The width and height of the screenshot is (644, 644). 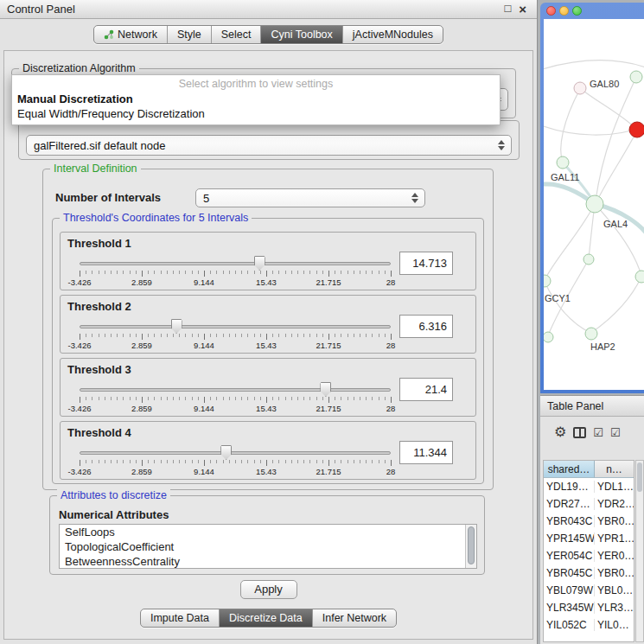 What do you see at coordinates (252, 9) in the screenshot?
I see `window-title: Control Panel` at bounding box center [252, 9].